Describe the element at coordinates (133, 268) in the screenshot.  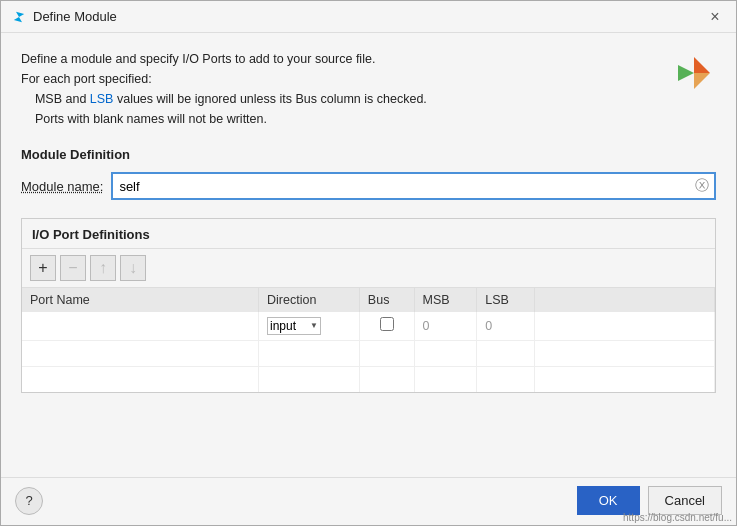
I see `move-down-button: ↓` at that location.